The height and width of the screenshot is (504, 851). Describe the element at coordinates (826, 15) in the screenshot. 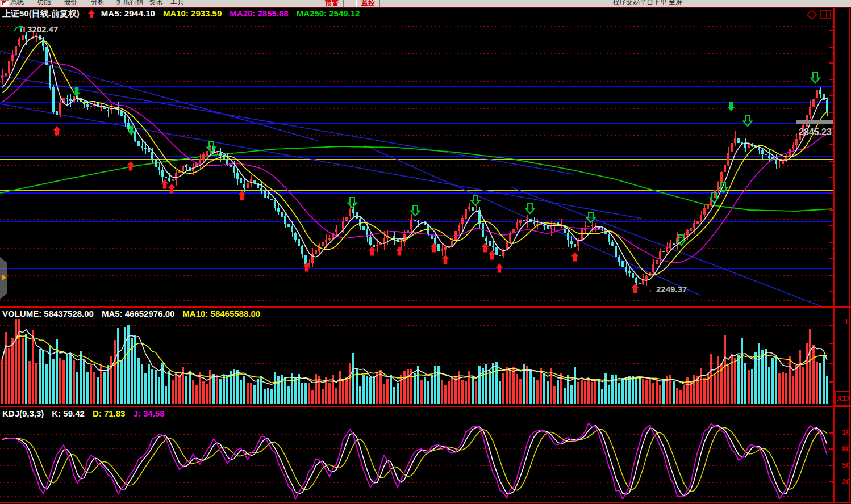

I see `split-window-icon` at that location.